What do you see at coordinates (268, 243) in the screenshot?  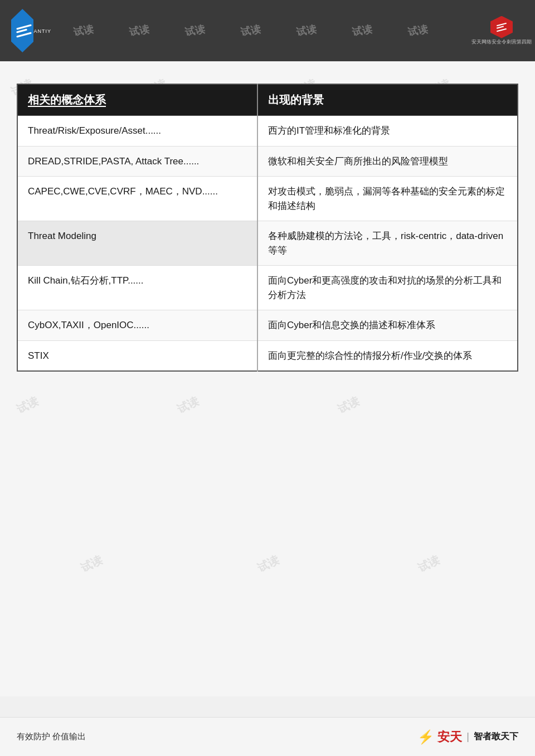 I see `table-row: Threat Modeling各种威胁建模的方法论，工具，risk-centri…` at bounding box center [268, 243].